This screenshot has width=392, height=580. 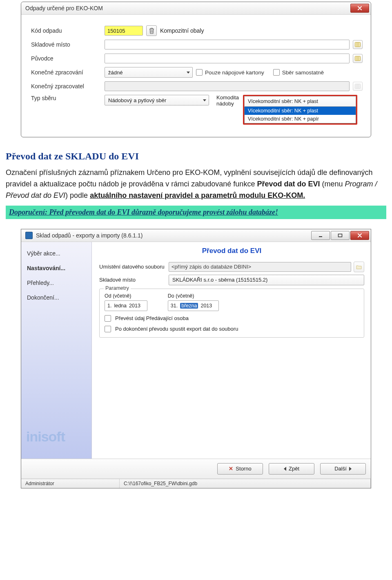 What do you see at coordinates (245, 484) in the screenshot?
I see `status-path: C:\!\167ofiko_FB25_FW\dbini.gdb` at bounding box center [245, 484].